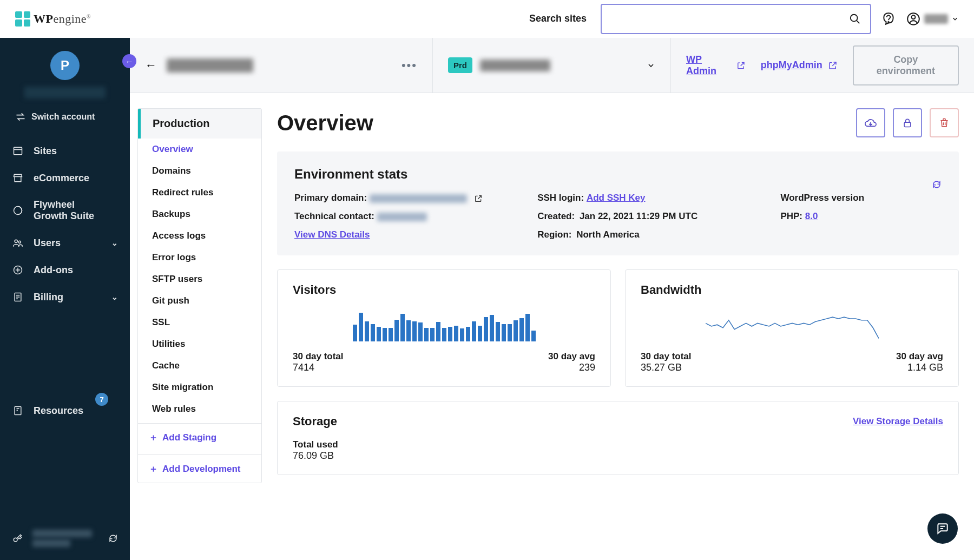 The image size is (974, 560). I want to click on created-label: Created:, so click(556, 216).